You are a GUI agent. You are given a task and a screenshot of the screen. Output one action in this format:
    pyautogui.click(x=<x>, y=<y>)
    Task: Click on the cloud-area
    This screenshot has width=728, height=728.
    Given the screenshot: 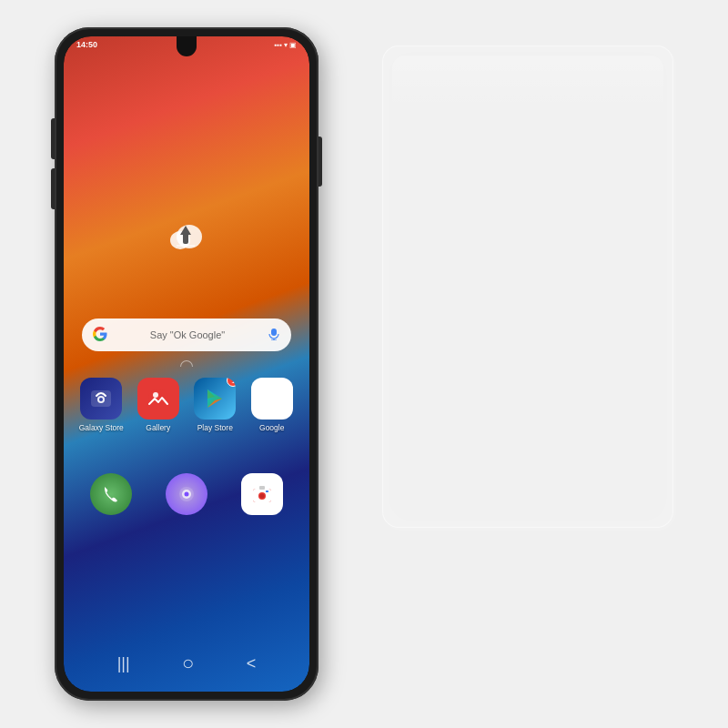 What is the action you would take?
    pyautogui.click(x=187, y=237)
    